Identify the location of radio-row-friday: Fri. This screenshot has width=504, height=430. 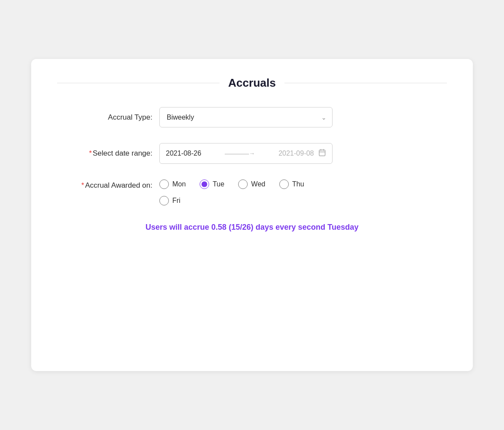
(232, 201).